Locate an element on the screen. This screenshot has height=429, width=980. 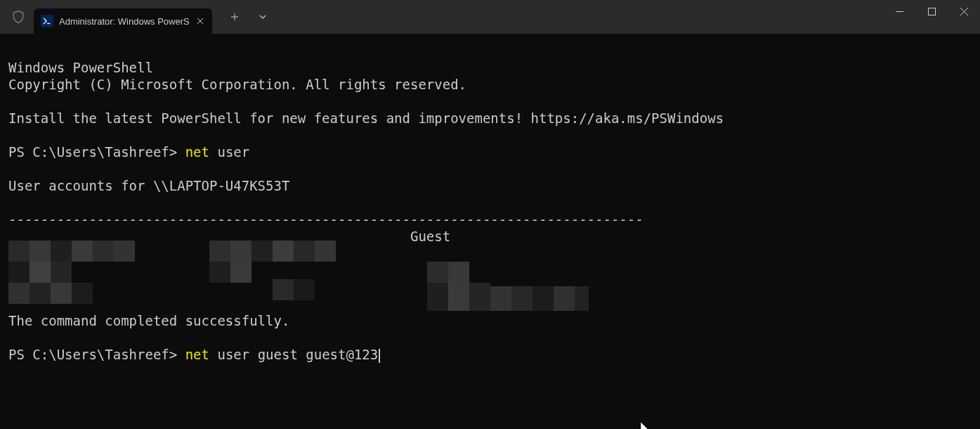
prompt-line: PS C:\Users\Tashreef> net user is located at coordinates (490, 152).